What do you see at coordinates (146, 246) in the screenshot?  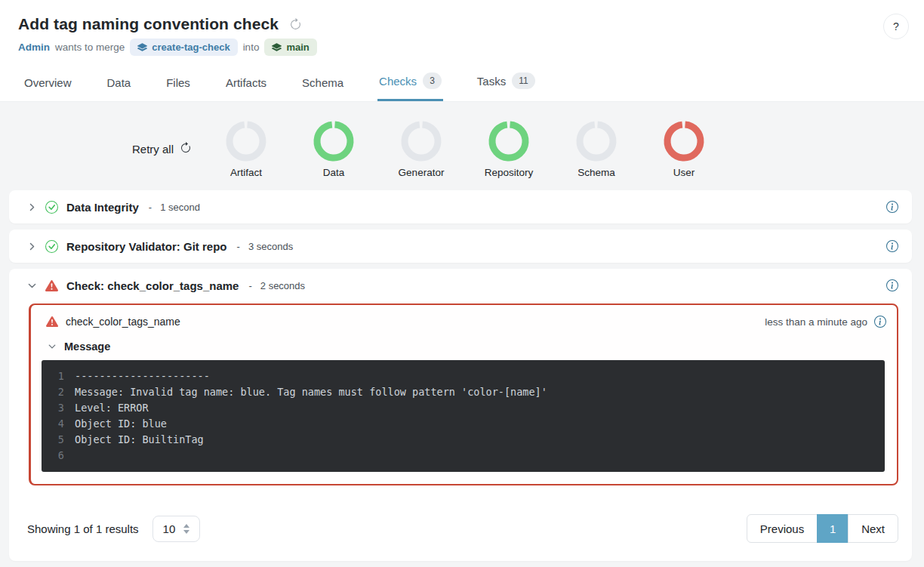 I see `check-title: Repository Validator: Git repo` at bounding box center [146, 246].